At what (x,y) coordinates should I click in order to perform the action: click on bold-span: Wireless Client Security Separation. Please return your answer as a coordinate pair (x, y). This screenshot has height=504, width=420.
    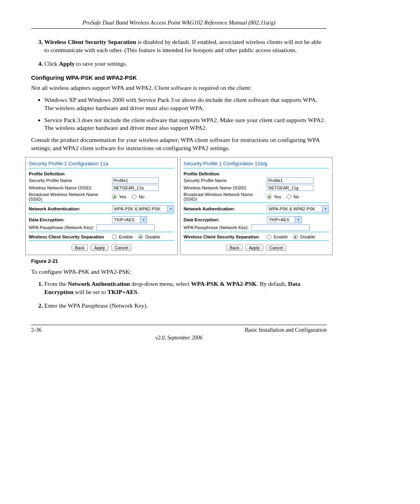
    Looking at the image, I should click on (90, 42).